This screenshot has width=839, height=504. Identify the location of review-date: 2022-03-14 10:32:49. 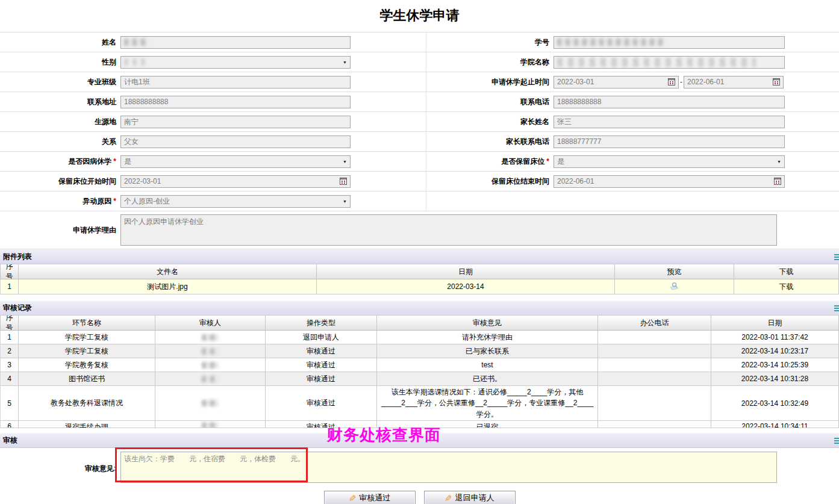
(775, 403).